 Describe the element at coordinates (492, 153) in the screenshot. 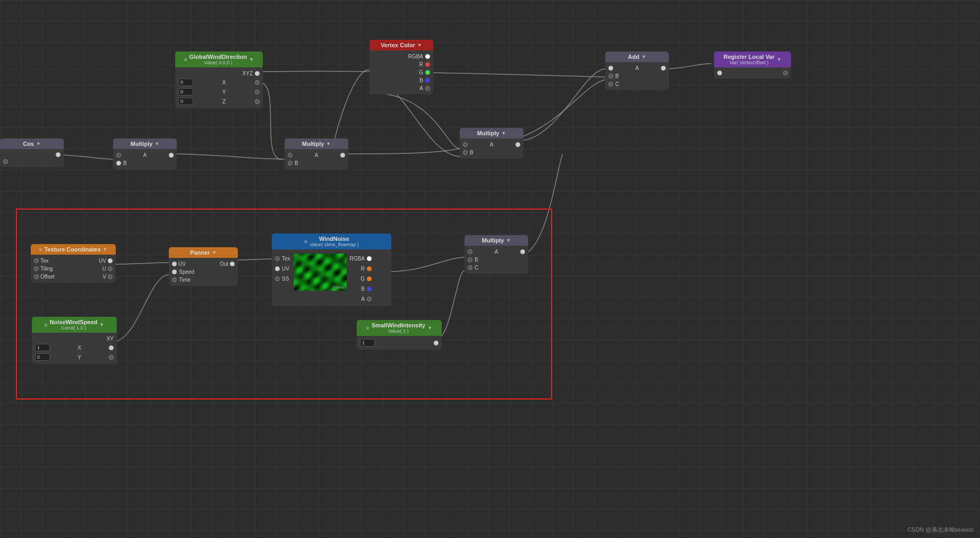

I see `node-row-mr-b: B` at that location.